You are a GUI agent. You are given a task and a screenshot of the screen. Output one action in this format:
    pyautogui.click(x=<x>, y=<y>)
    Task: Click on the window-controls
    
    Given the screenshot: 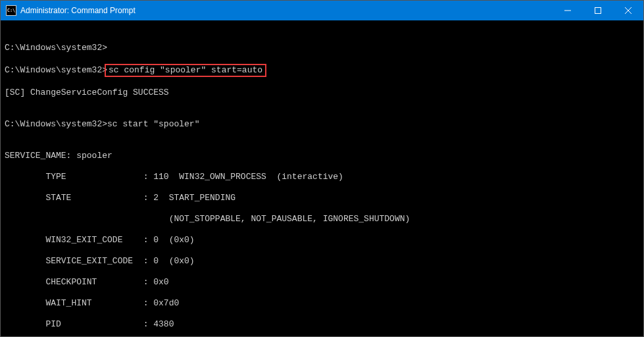 What is the action you would take?
    pyautogui.click(x=598, y=11)
    